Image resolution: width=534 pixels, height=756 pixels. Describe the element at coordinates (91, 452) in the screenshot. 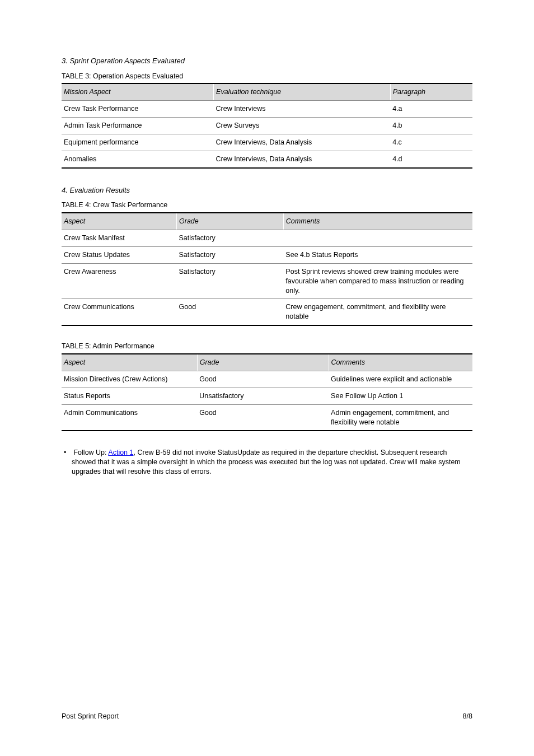

I see `followup-prefix: Follow Up:` at that location.